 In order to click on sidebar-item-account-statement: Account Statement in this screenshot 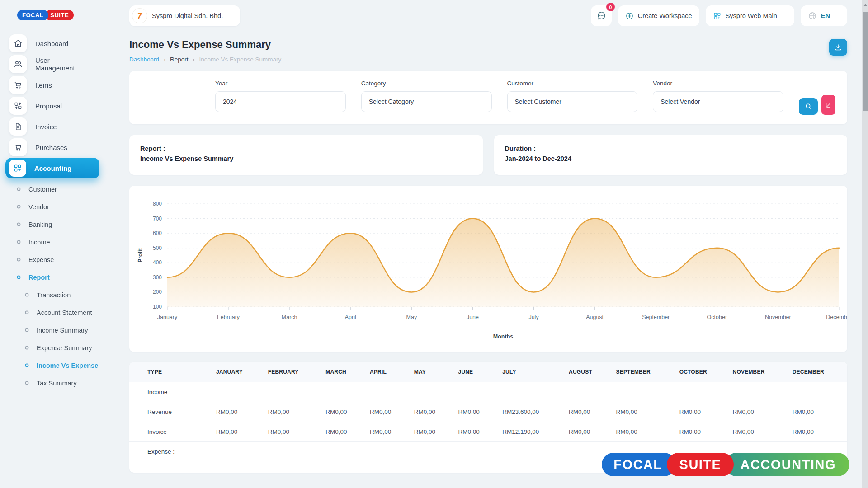, I will do `click(52, 313)`.